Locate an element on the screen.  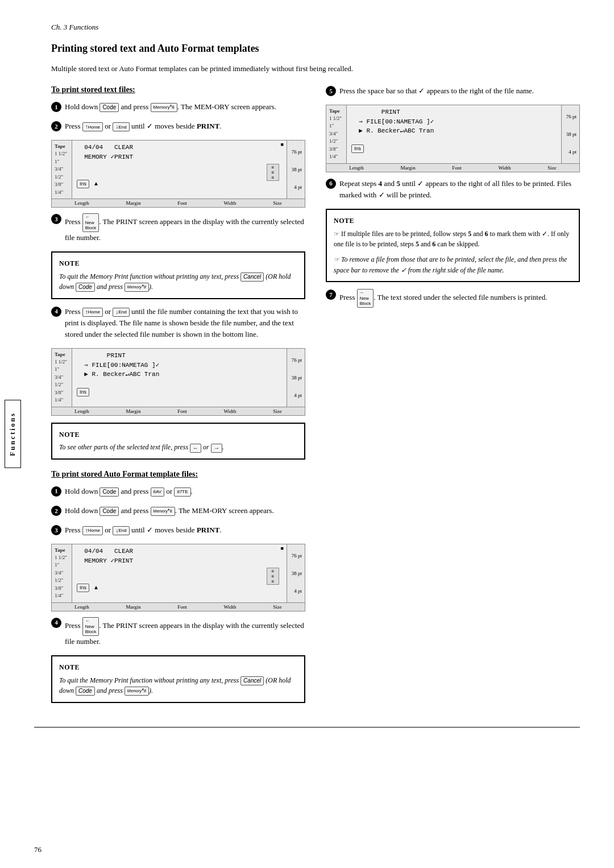
step-num-1: 1 is located at coordinates (56, 107).